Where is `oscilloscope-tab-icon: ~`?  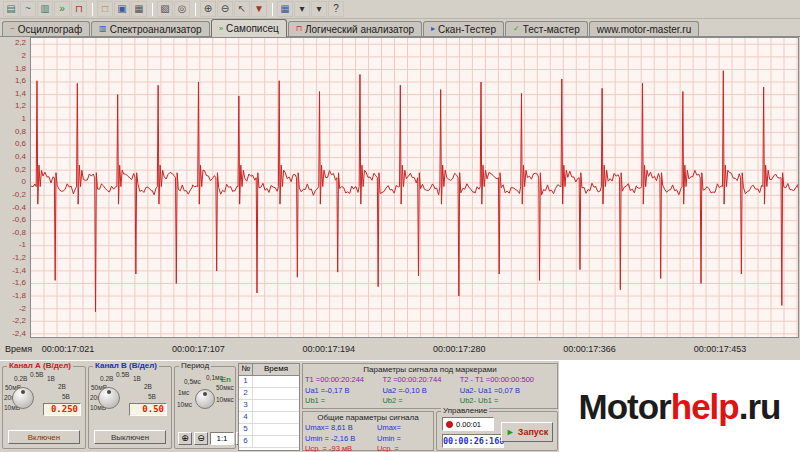
oscilloscope-tab-icon: ~ is located at coordinates (12, 29).